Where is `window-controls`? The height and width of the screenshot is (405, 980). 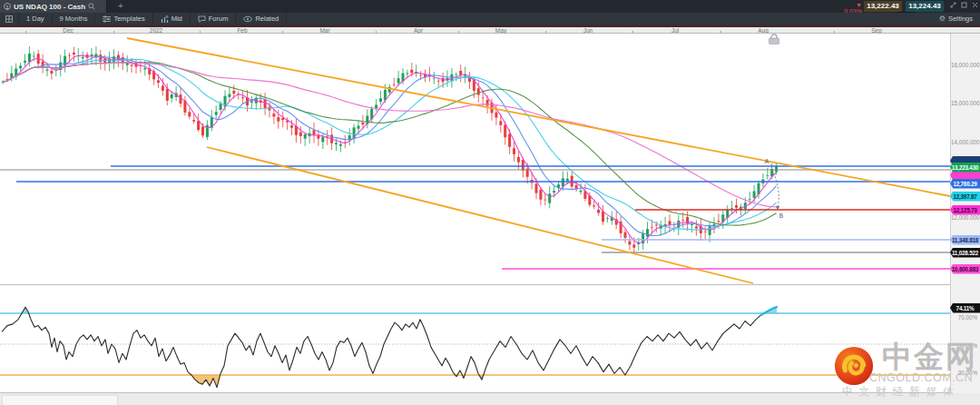
window-controls is located at coordinates (964, 5).